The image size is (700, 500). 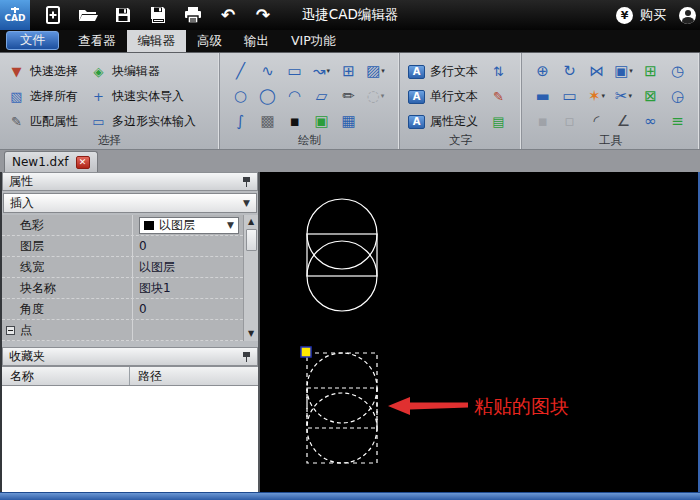 What do you see at coordinates (294, 96) in the screenshot?
I see `arc-button: ◠` at bounding box center [294, 96].